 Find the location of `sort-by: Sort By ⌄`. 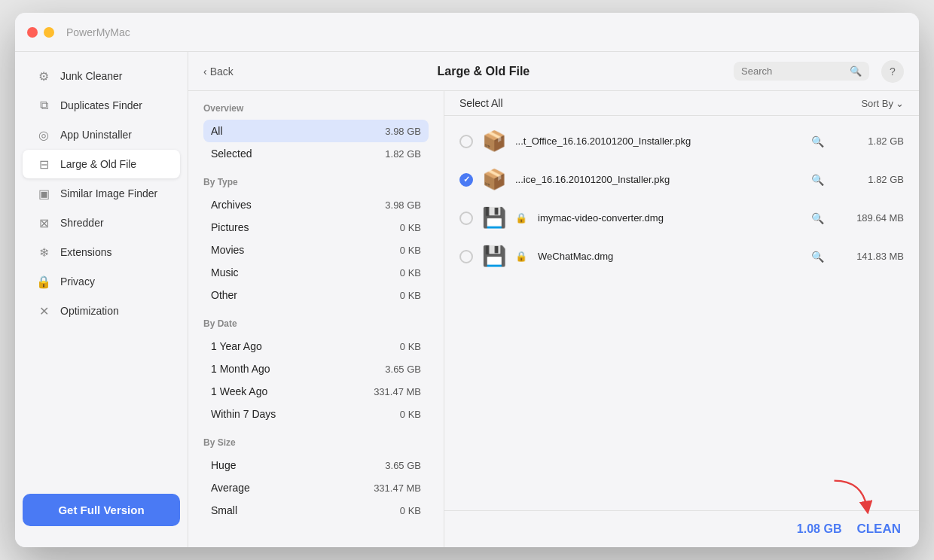

sort-by: Sort By ⌄ is located at coordinates (883, 104).